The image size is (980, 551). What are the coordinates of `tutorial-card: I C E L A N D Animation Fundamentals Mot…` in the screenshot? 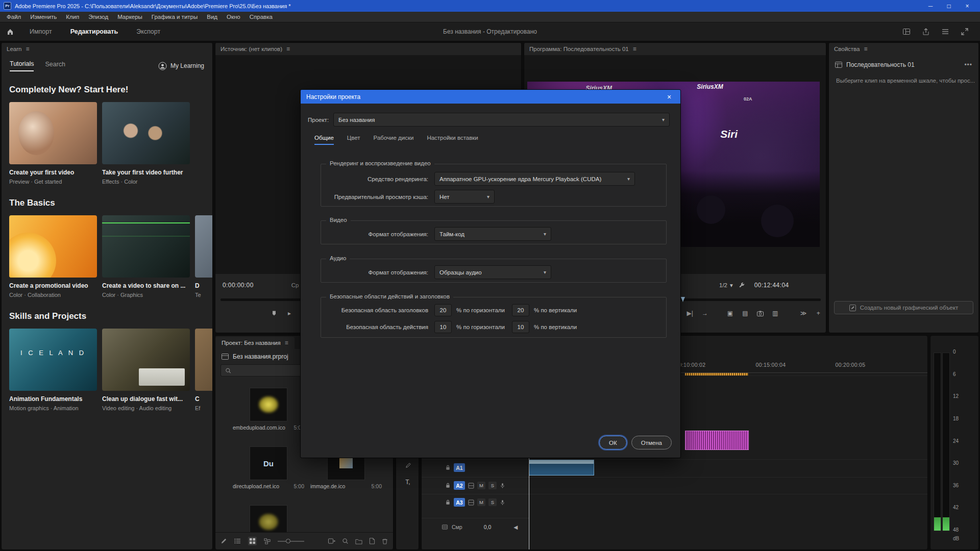 It's located at (53, 370).